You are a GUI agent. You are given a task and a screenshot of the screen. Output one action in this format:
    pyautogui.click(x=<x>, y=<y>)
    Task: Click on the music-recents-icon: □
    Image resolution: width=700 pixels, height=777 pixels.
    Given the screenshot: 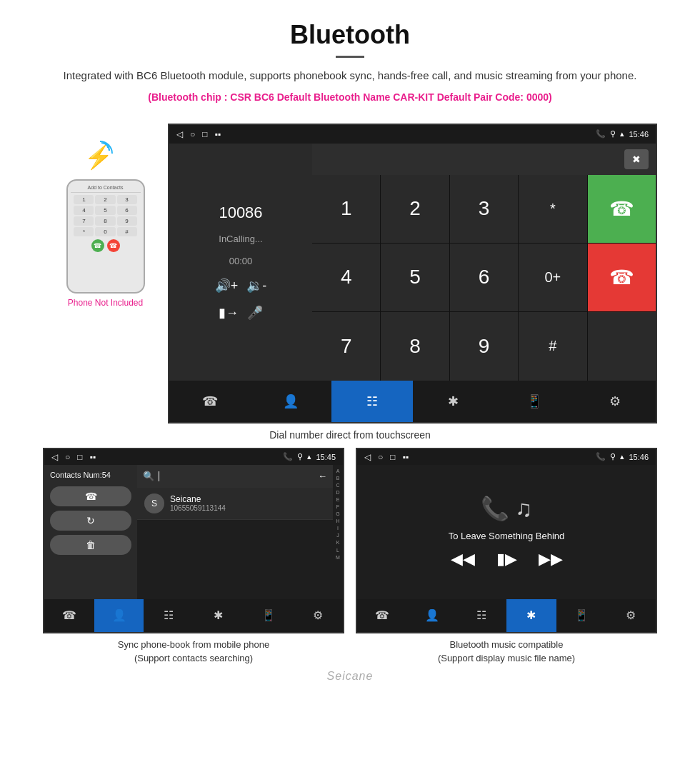 What is the action you would take?
    pyautogui.click(x=393, y=457)
    